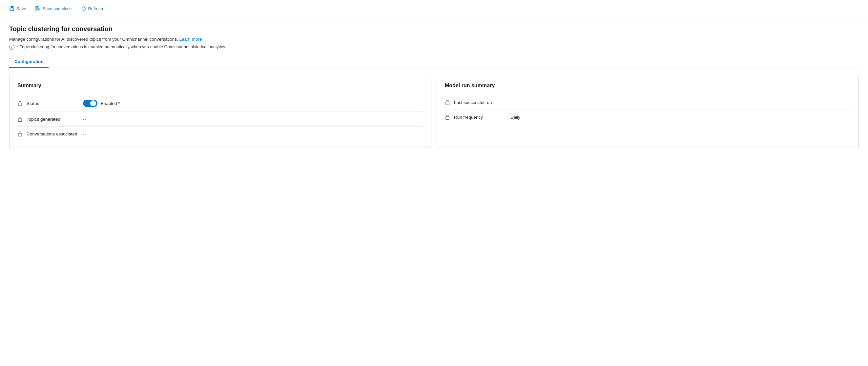 The width and height of the screenshot is (868, 366). What do you see at coordinates (111, 103) in the screenshot?
I see `status-toggle-label: Enabled *` at bounding box center [111, 103].